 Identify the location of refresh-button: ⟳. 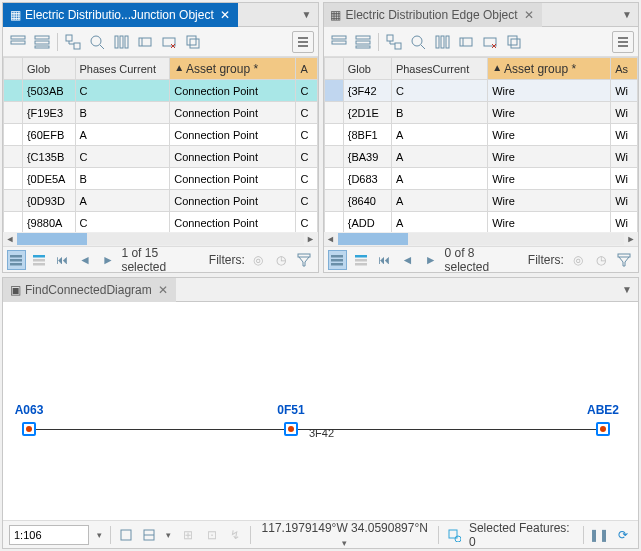
(623, 535).